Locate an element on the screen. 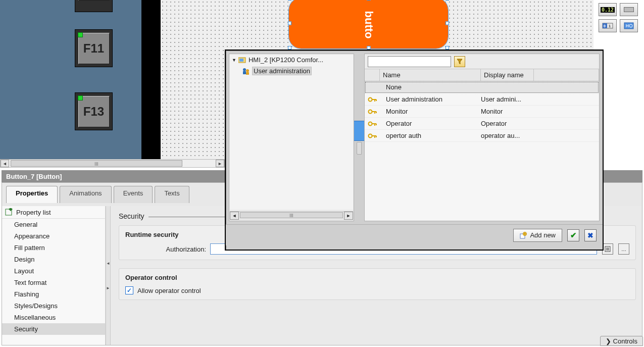 This screenshot has width=644, height=347. resize-handle-nw is located at coordinates (290, 0).